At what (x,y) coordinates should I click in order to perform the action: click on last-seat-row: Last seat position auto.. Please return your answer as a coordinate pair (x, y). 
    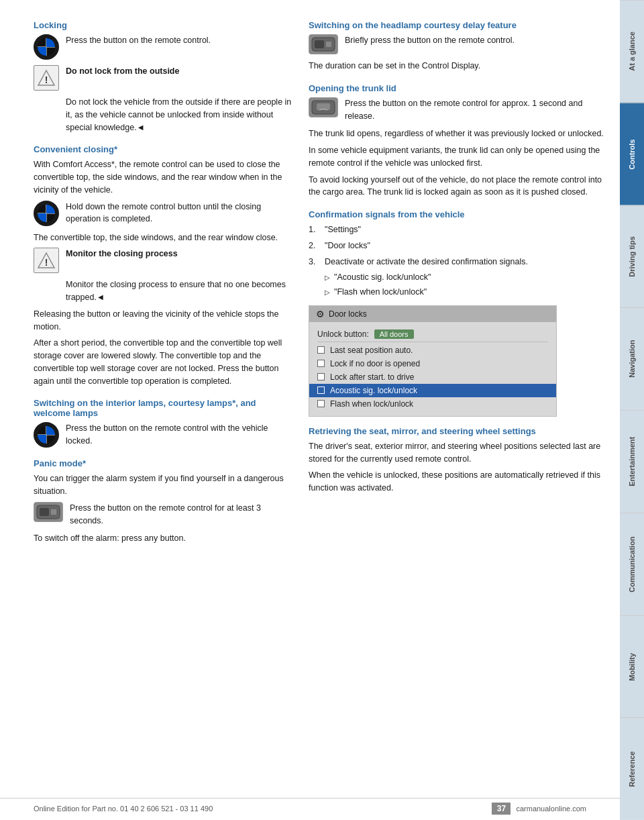
    Looking at the image, I should click on (433, 350).